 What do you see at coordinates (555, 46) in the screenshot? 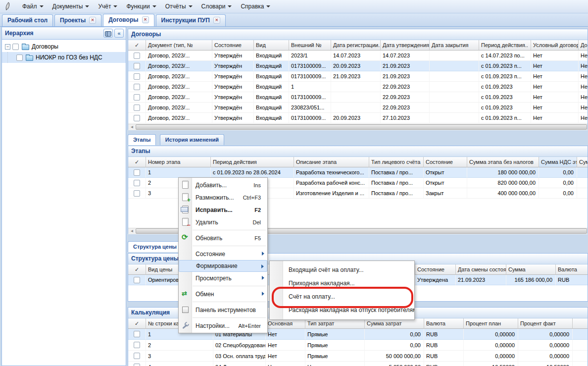
I see `column-header: Условный договор` at bounding box center [555, 46].